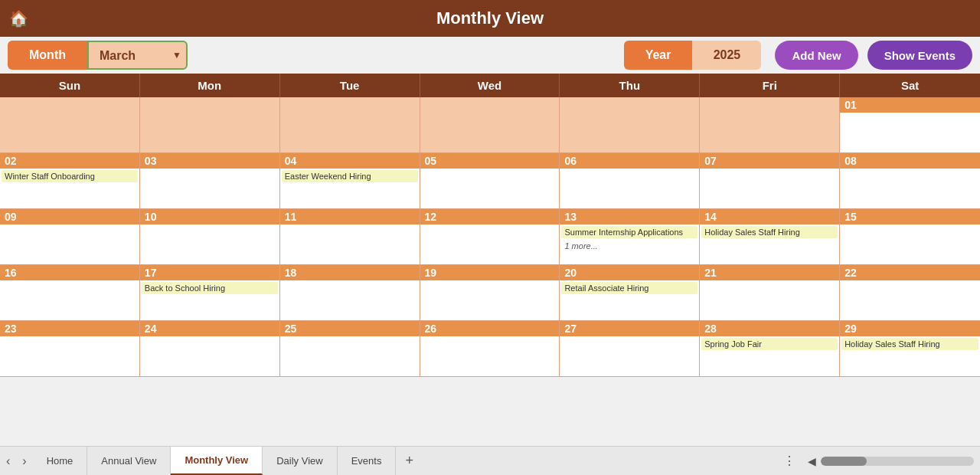 The height and width of the screenshot is (475, 980). What do you see at coordinates (300, 461) in the screenshot?
I see `tab-daily-view: Daily View` at bounding box center [300, 461].